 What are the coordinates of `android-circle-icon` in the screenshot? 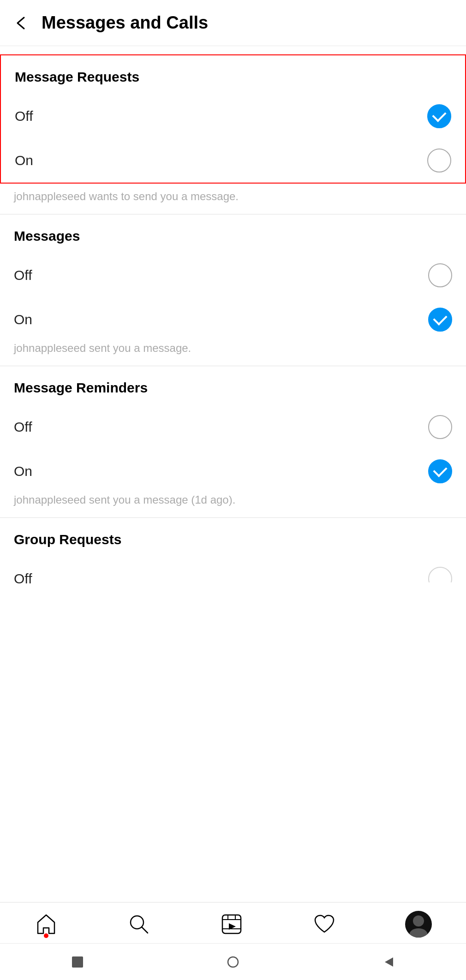 It's located at (233, 962).